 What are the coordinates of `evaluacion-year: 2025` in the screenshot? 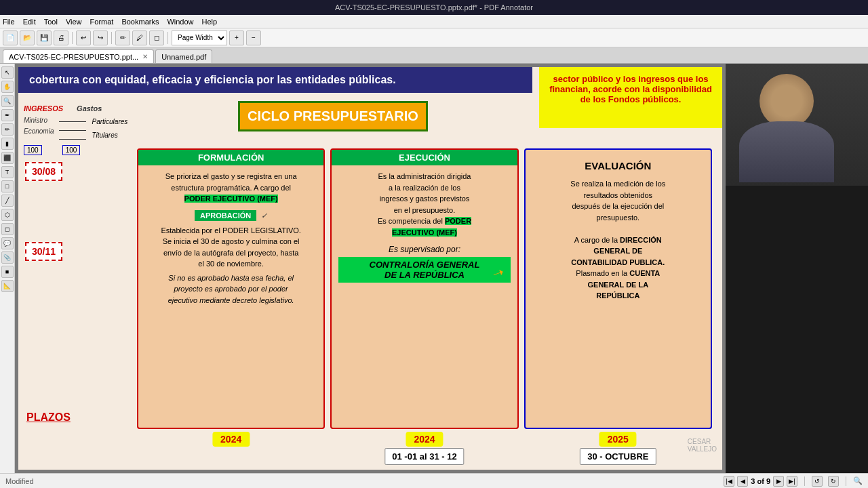 It's located at (618, 439).